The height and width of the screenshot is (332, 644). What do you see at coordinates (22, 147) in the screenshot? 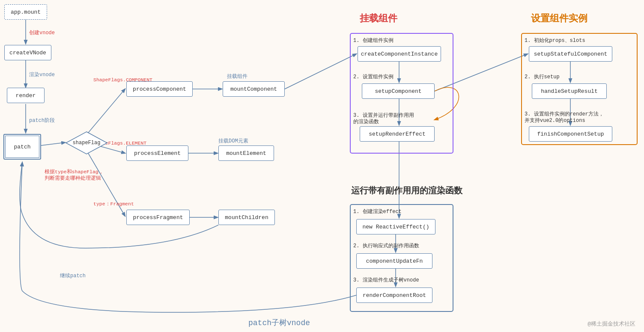
I see `patch-node: patch` at bounding box center [22, 147].